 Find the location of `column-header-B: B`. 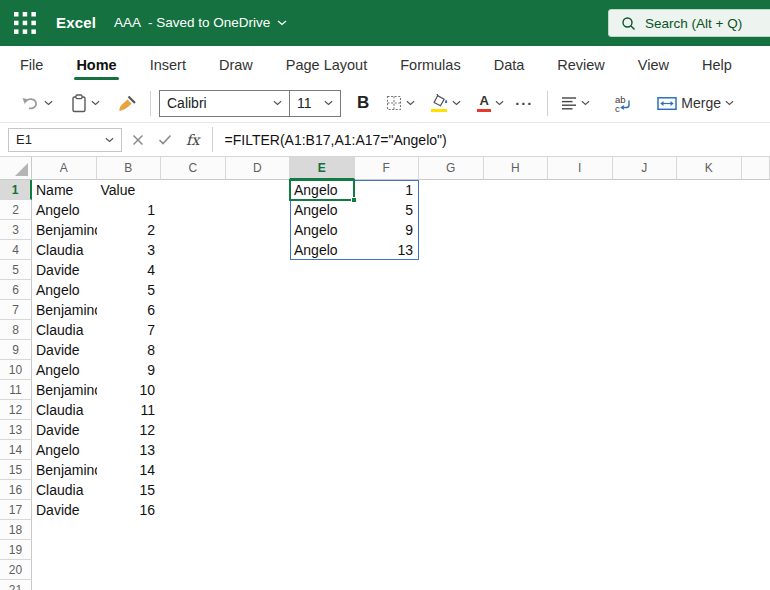

column-header-B: B is located at coordinates (130, 168).